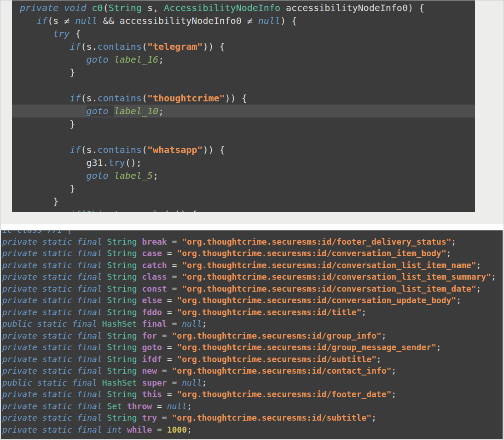 The height and width of the screenshot is (440, 504). I want to click on code-token: ., so click(128, 210).